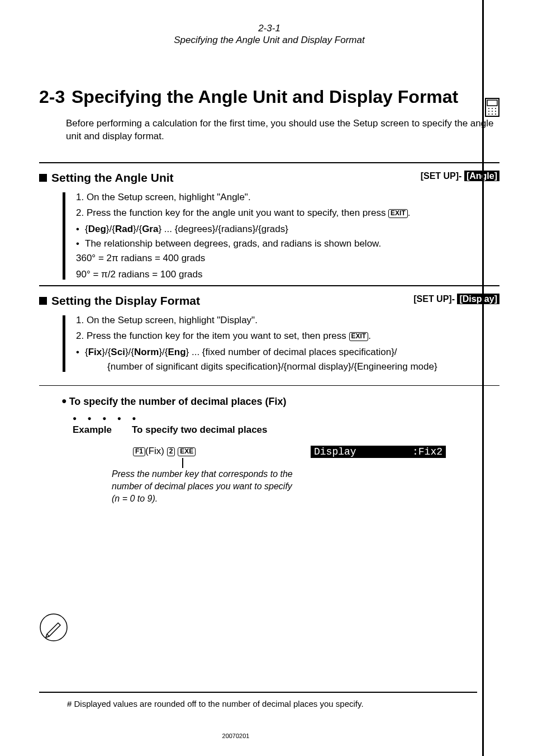  Describe the element at coordinates (236, 736) in the screenshot. I see `page-date: 20070201` at that location.